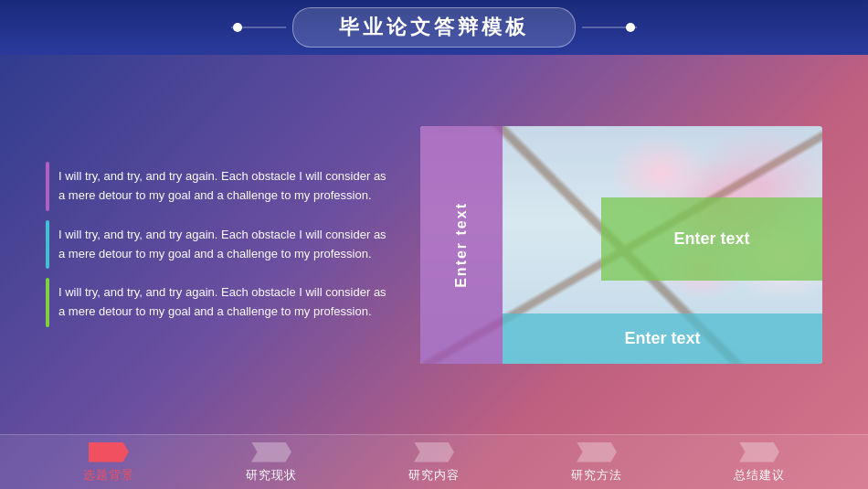 The image size is (868, 489). What do you see at coordinates (434, 475) in the screenshot?
I see `nav-label-2: 研究内容` at bounding box center [434, 475].